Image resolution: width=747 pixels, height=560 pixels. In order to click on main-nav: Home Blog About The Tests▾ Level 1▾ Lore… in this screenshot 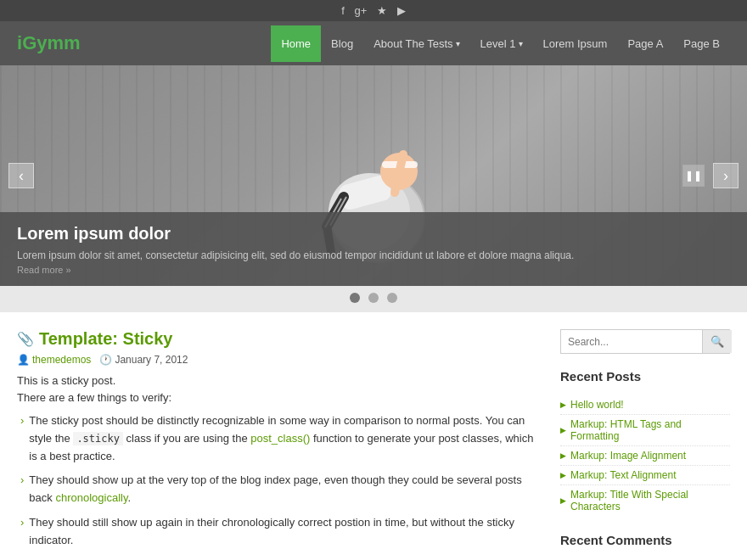, I will do `click(501, 44)`.